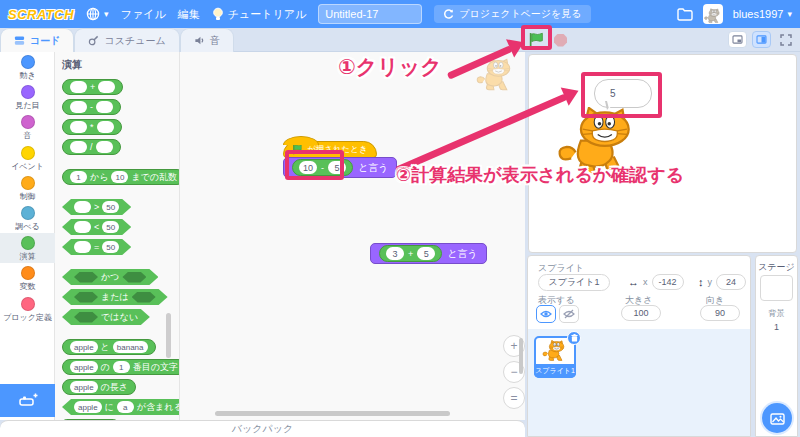 This screenshot has width=800, height=437. Describe the element at coordinates (28, 278) in the screenshot. I see `category-variables: 変数` at that location.